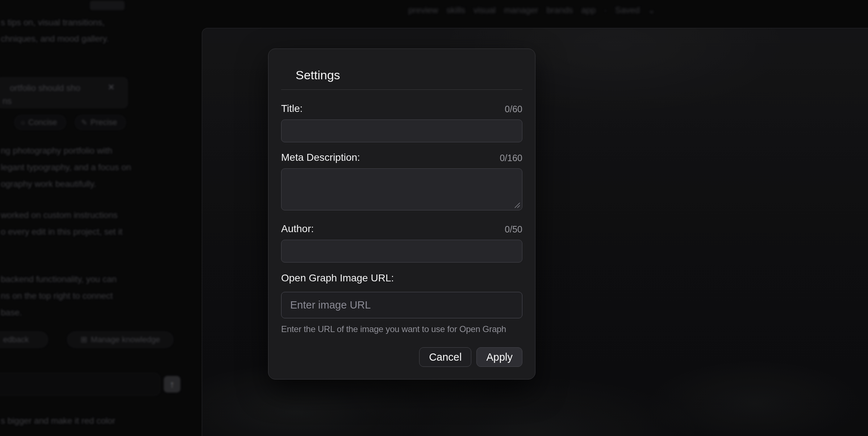 The height and width of the screenshot is (436, 868). What do you see at coordinates (297, 229) in the screenshot?
I see `author-label: Author:` at bounding box center [297, 229].